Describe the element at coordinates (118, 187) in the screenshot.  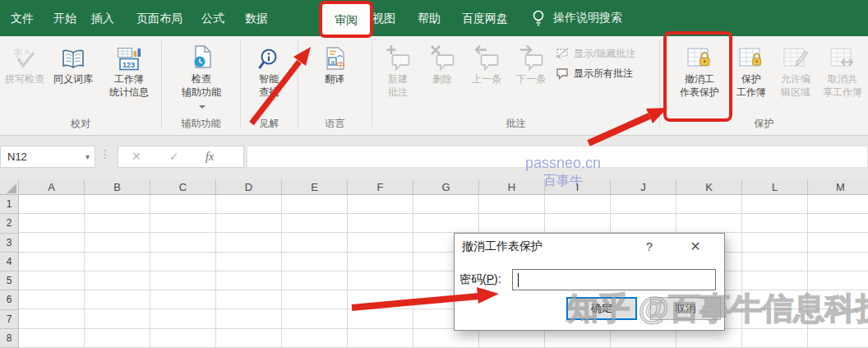
I see `column-header: B` at that location.